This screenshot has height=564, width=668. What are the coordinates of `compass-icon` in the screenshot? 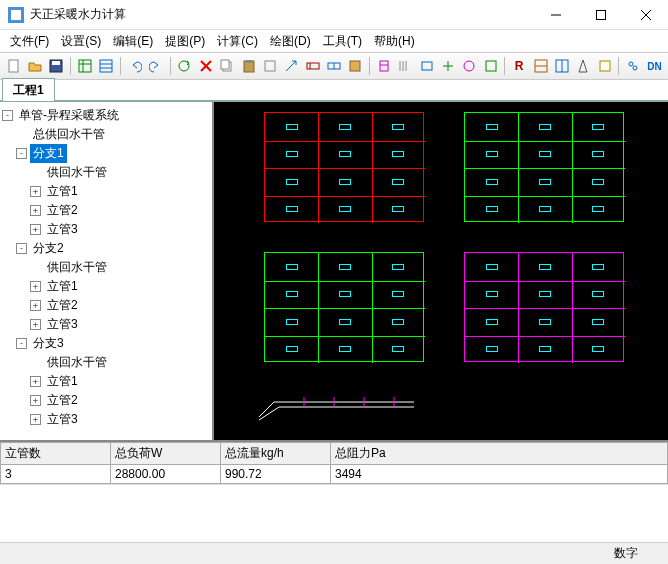 It's located at (584, 66).